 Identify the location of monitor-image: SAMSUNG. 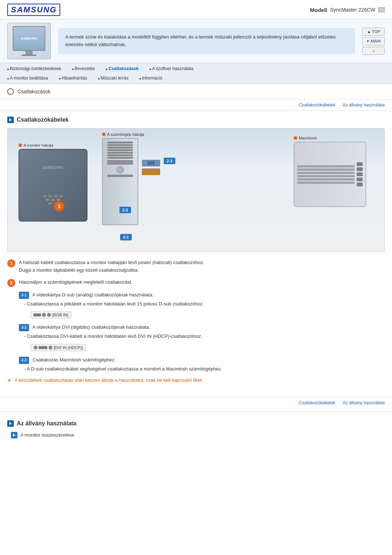
(29, 41).